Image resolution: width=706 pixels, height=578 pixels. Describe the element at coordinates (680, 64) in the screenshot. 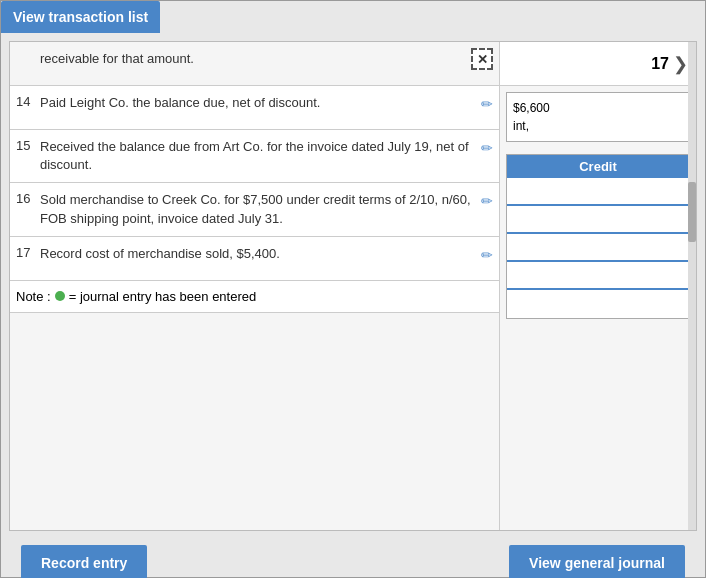

I see `nav-next-icon: ❯` at that location.